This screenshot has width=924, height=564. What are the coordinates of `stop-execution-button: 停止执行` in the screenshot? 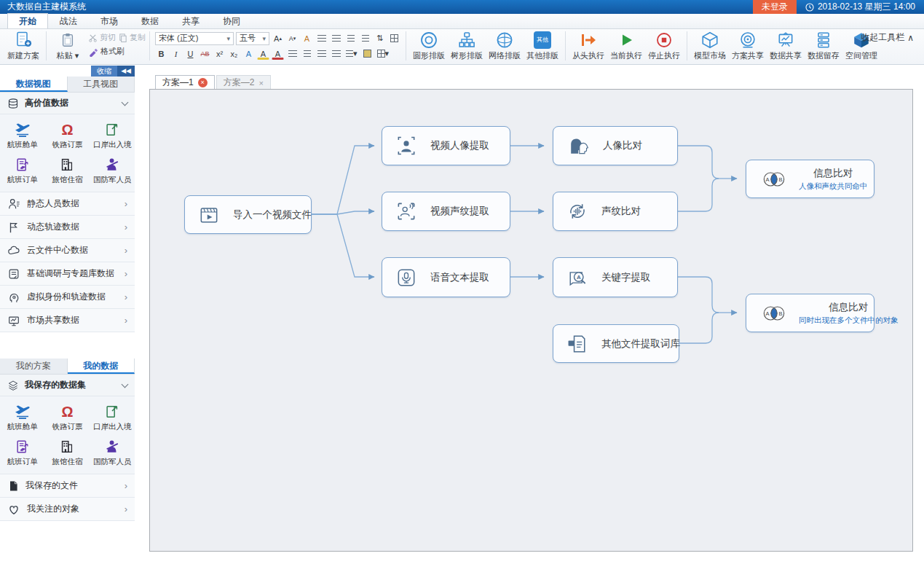 It's located at (664, 46).